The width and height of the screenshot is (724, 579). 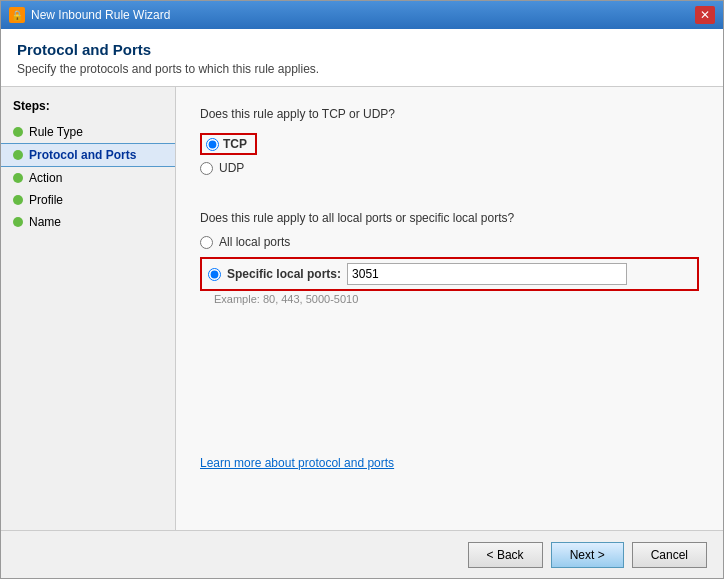 What do you see at coordinates (18, 222) in the screenshot?
I see `step-dot-name` at bounding box center [18, 222].